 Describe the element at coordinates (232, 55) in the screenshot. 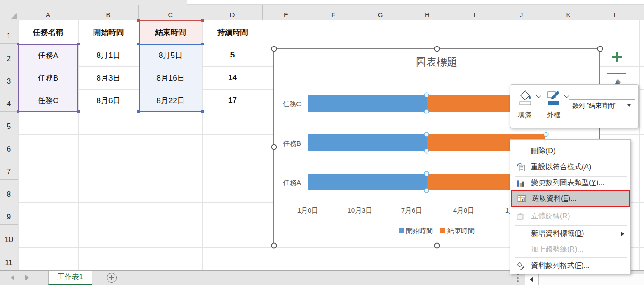

I see `cell-D2: 5` at that location.